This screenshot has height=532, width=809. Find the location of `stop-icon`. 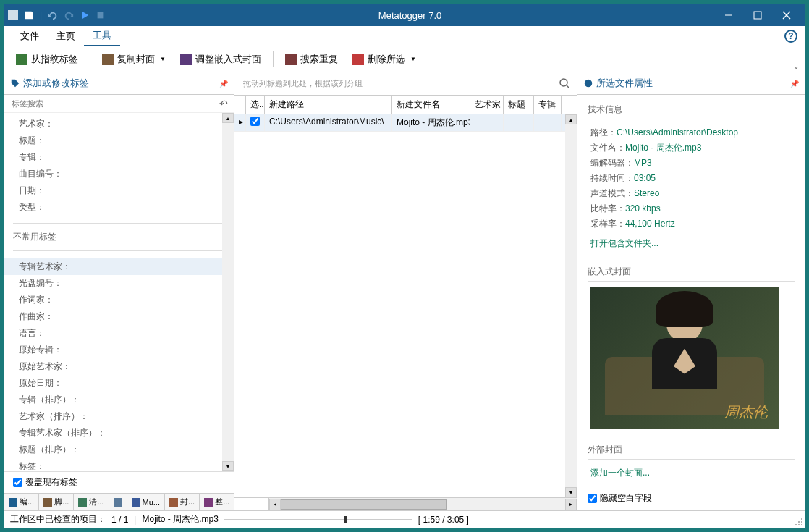

stop-icon is located at coordinates (101, 15).